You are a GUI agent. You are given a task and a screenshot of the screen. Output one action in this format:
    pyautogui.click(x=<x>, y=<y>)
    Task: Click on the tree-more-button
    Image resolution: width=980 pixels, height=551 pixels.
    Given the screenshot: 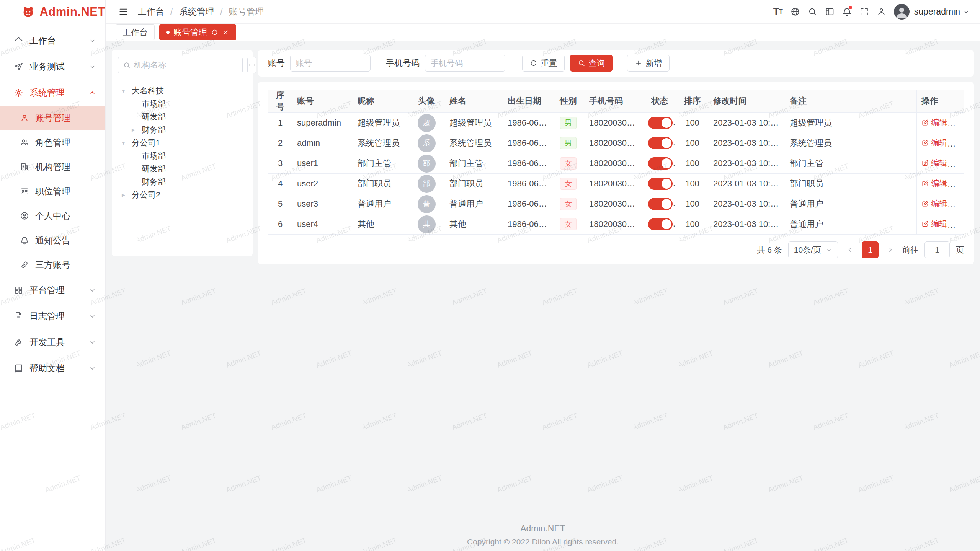 What is the action you would take?
    pyautogui.click(x=252, y=65)
    